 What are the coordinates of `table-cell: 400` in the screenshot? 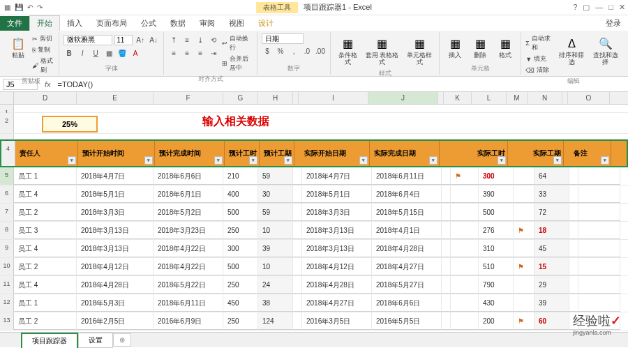 It's located at (241, 194).